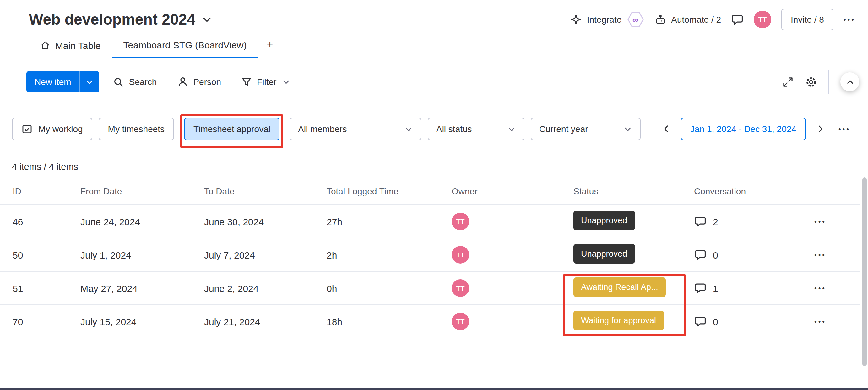 Image resolution: width=868 pixels, height=390 pixels. What do you see at coordinates (135, 82) in the screenshot?
I see `search-button: Search` at bounding box center [135, 82].